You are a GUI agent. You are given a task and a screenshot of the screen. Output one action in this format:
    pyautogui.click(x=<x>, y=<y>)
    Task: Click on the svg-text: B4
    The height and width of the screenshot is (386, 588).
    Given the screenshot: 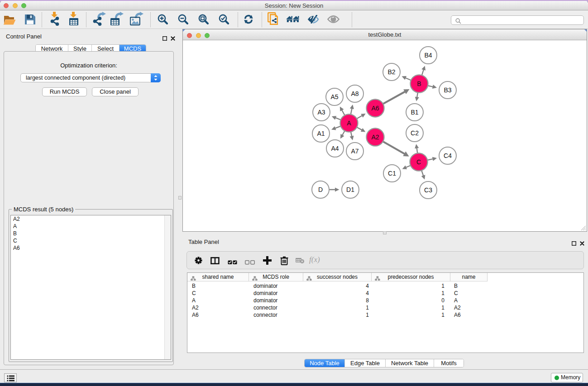 What is the action you would take?
    pyautogui.click(x=428, y=55)
    